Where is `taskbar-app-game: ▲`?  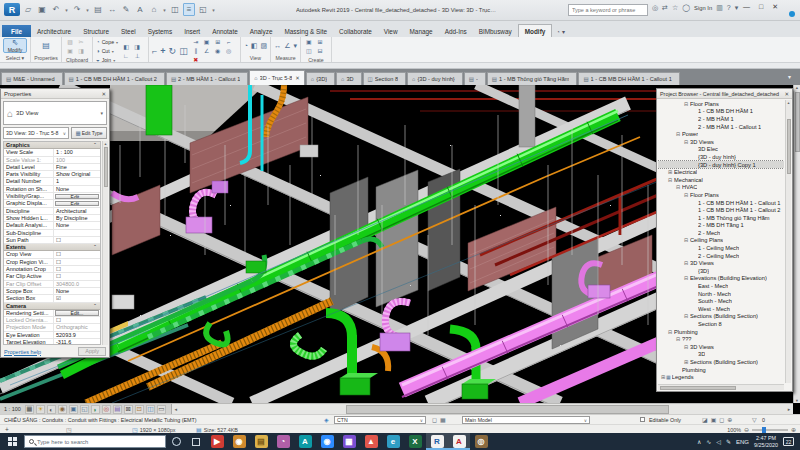
taskbar-app-game: ▲ is located at coordinates (371, 442).